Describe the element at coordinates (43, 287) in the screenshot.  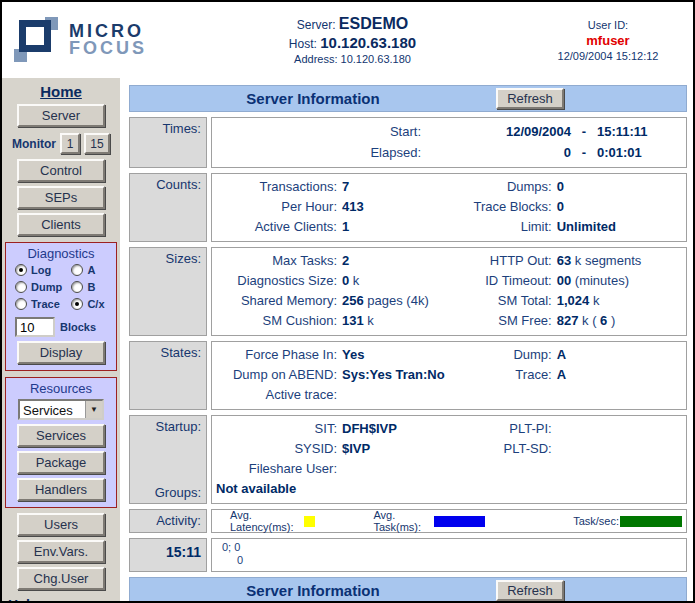
I see `radio-dump: Dump` at that location.